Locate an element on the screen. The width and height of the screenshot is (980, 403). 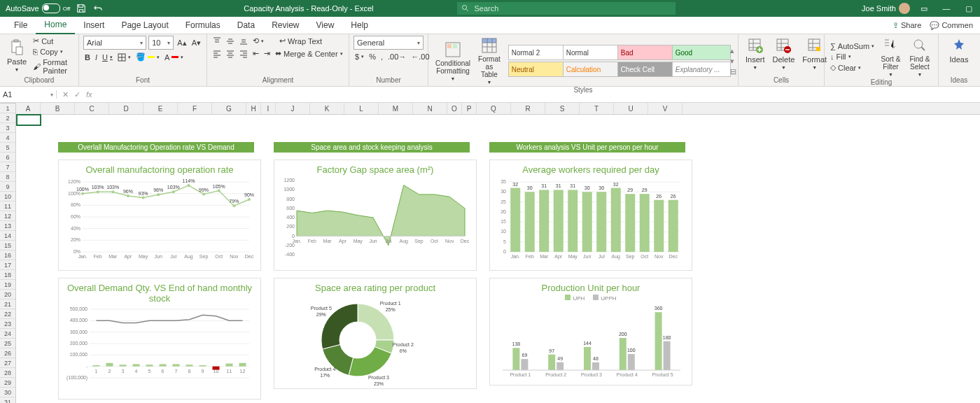
column-header: M is located at coordinates (396, 108).